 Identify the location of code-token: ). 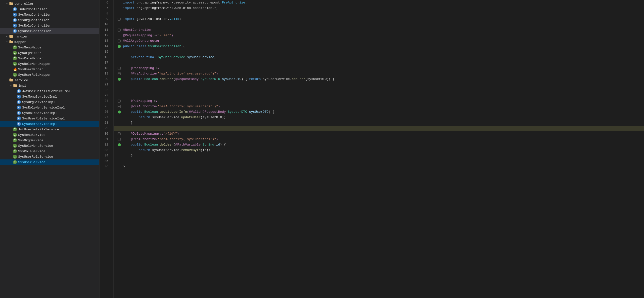
(172, 35).